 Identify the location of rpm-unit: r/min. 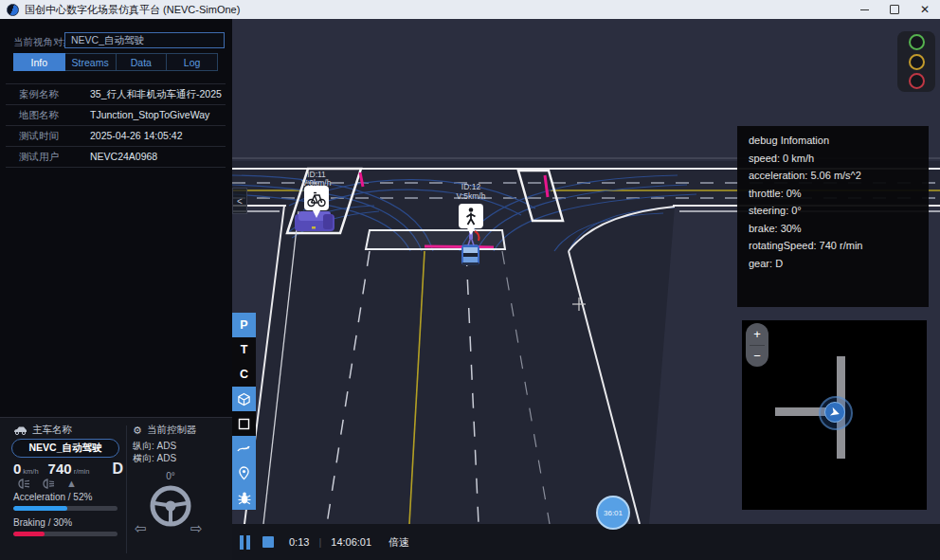
(81, 472).